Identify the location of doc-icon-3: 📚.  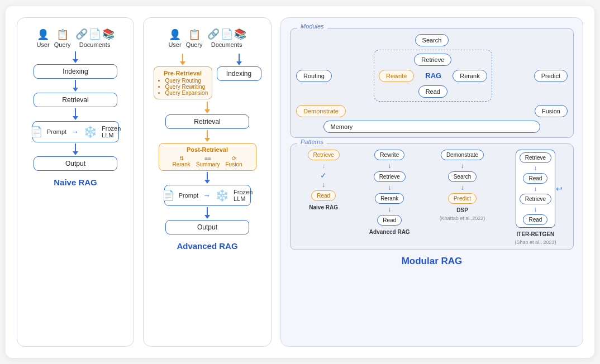
(108, 34).